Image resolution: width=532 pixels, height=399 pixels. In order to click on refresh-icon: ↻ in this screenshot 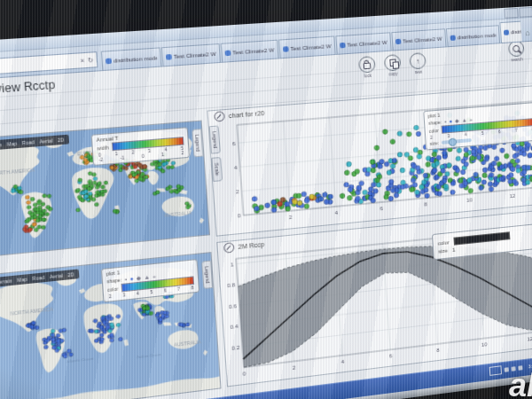, I will do `click(90, 60)`.